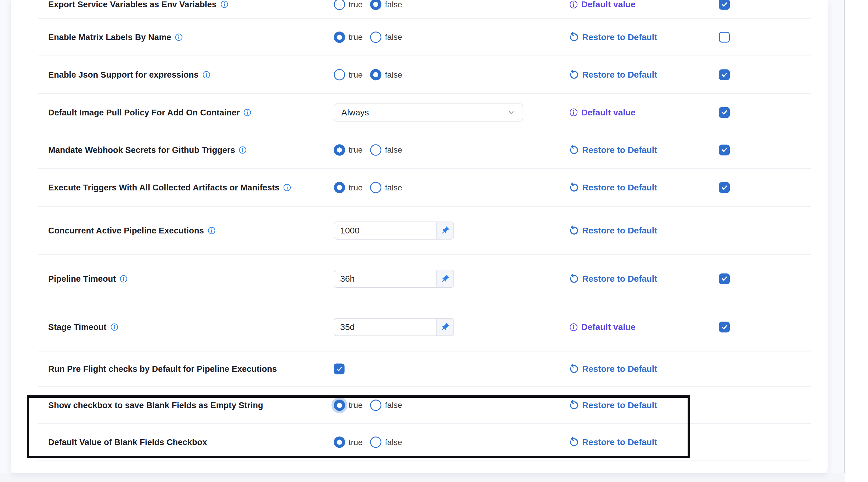 The width and height of the screenshot is (868, 482). I want to click on settings-row: Mandate Webhook Secrets for Github Trigg…, so click(419, 150).